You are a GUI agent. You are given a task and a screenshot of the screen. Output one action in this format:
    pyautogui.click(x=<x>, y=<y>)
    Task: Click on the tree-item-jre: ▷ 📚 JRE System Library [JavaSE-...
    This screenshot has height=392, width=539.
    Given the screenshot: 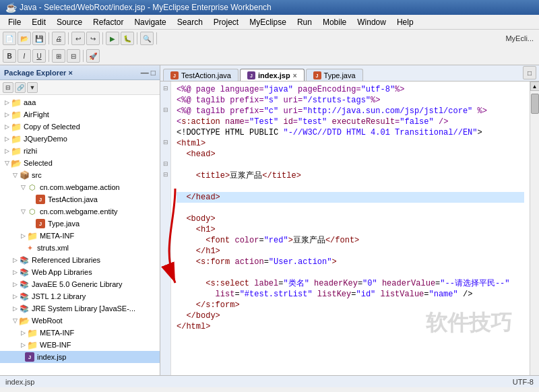 What is the action you would take?
    pyautogui.click(x=80, y=308)
    